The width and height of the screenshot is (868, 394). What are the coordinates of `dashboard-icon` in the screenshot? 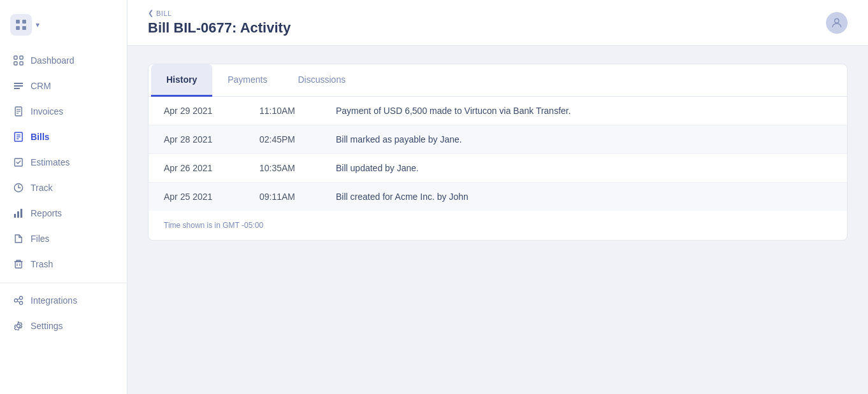 It's located at (18, 60).